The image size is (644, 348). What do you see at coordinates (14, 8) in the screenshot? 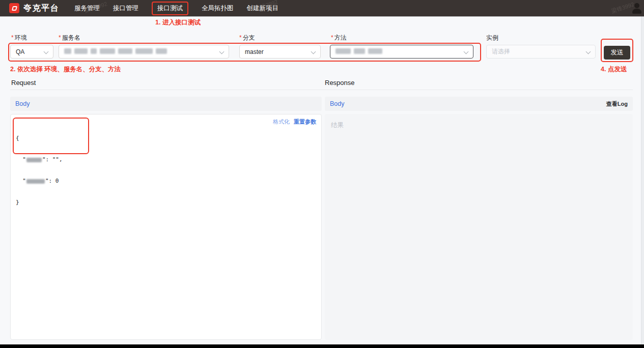
I see `brand-logo` at bounding box center [14, 8].